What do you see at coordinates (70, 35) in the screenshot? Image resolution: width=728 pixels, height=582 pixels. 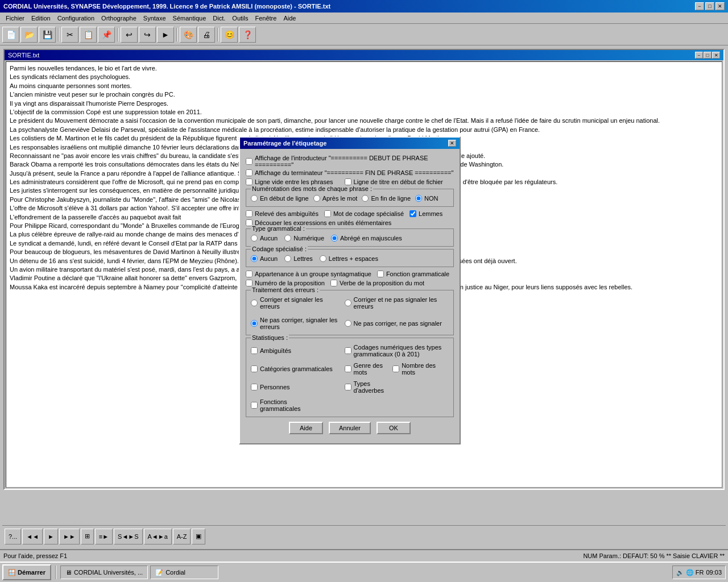 I see `cut-button: ✂` at bounding box center [70, 35].